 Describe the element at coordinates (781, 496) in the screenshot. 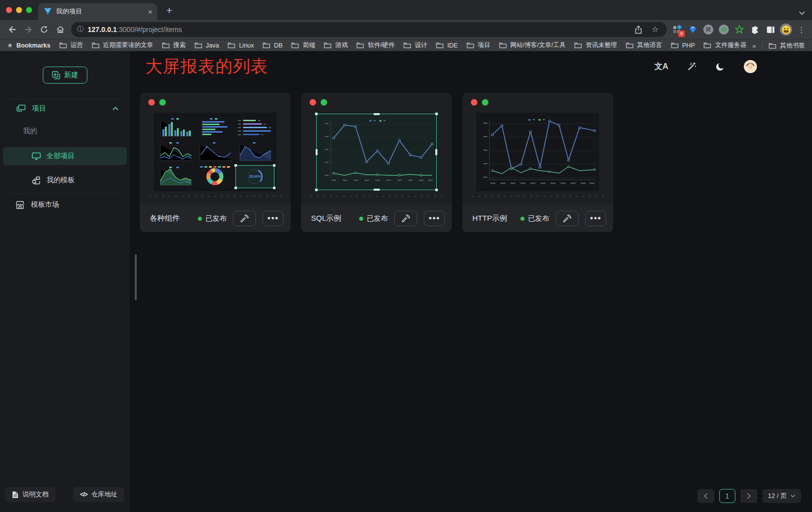

I see `page-size-select: 12 / 页` at that location.